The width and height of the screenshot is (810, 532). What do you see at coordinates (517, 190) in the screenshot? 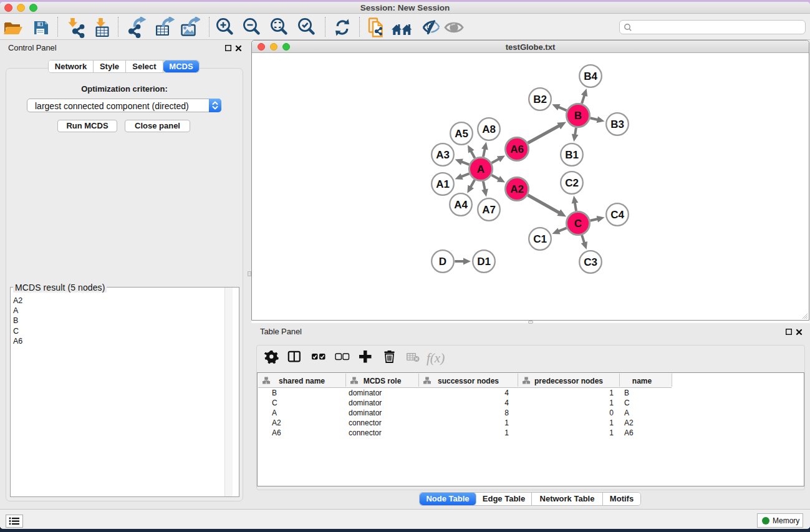
I see `svg-text: A2` at bounding box center [517, 190].